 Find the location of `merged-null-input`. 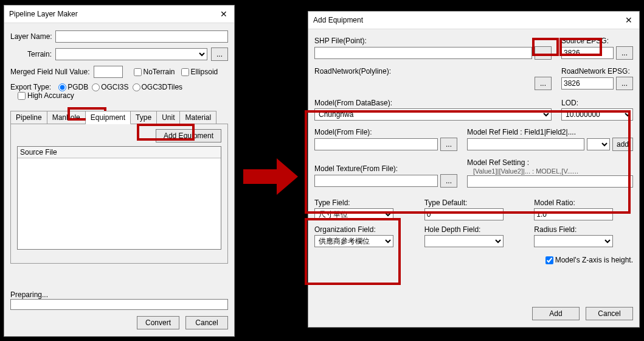

merged-null-input is located at coordinates (108, 72).